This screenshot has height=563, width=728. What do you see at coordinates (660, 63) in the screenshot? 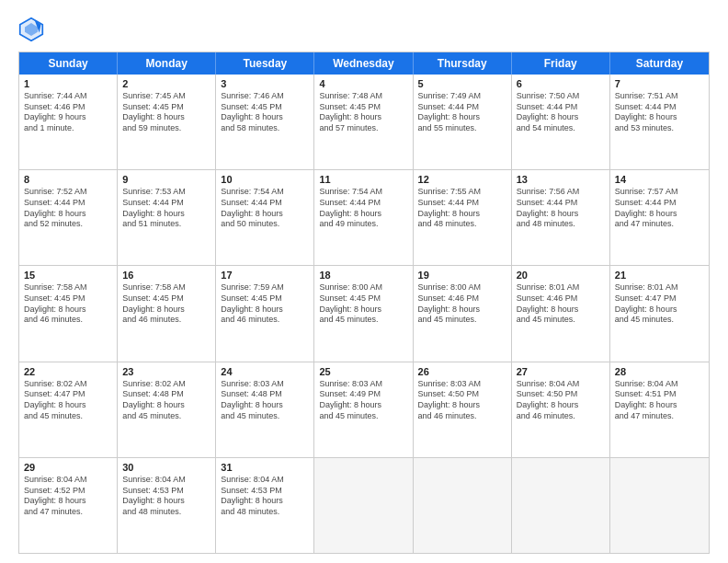
I see `header-day-saturday: Saturday` at bounding box center [660, 63].